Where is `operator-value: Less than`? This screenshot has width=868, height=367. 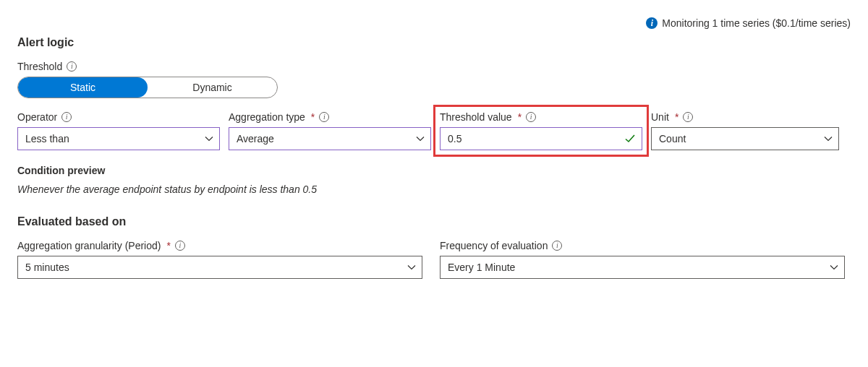
operator-value: Less than is located at coordinates (48, 139).